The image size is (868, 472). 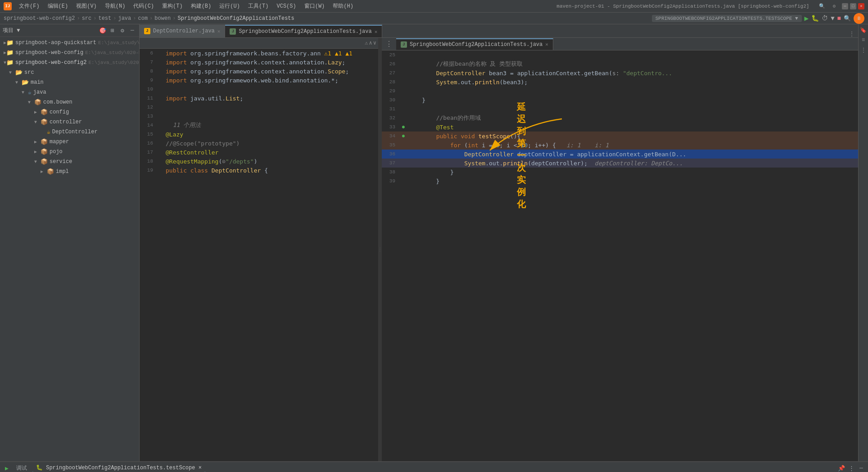 What do you see at coordinates (103, 31) in the screenshot?
I see `locate-file-button: 🎯` at bounding box center [103, 31].